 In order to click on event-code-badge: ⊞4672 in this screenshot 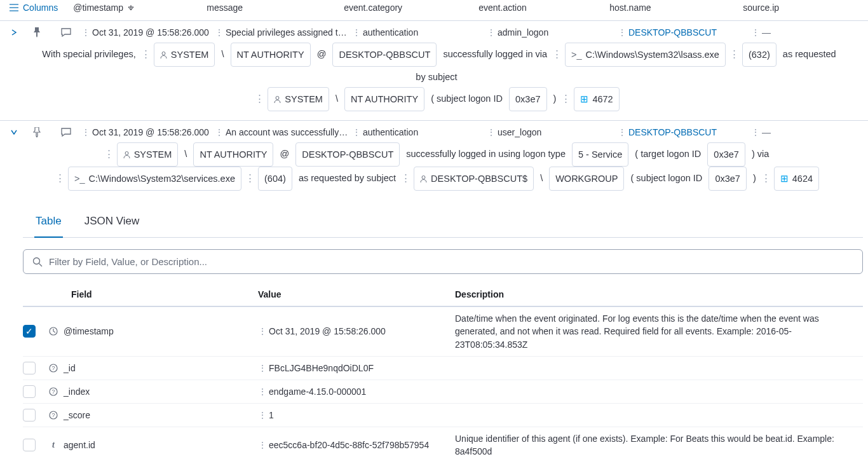, I will do `click(596, 99)`.